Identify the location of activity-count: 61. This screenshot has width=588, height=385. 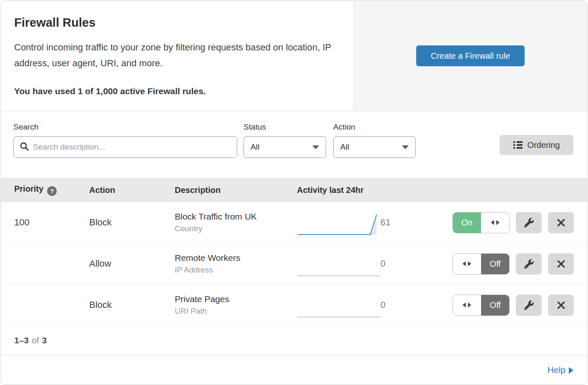
(399, 222).